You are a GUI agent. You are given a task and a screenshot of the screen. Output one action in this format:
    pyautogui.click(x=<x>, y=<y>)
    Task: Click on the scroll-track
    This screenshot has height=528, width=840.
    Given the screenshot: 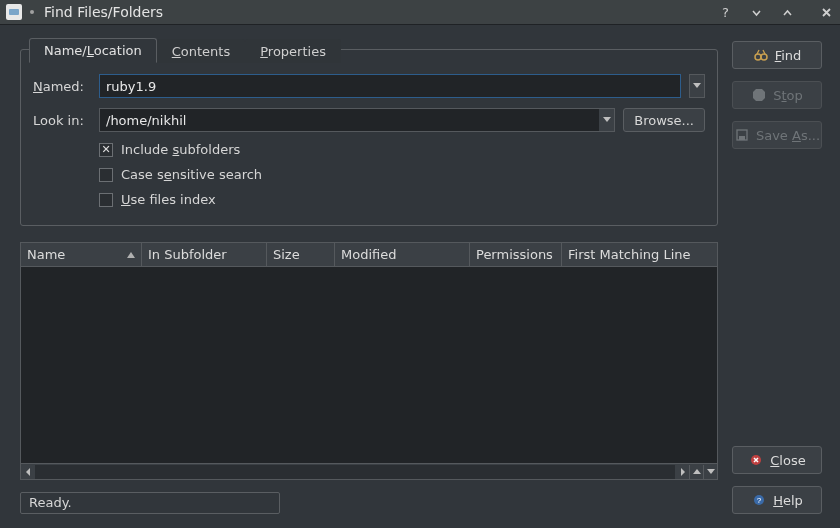 What is the action you would take?
    pyautogui.click(x=355, y=472)
    